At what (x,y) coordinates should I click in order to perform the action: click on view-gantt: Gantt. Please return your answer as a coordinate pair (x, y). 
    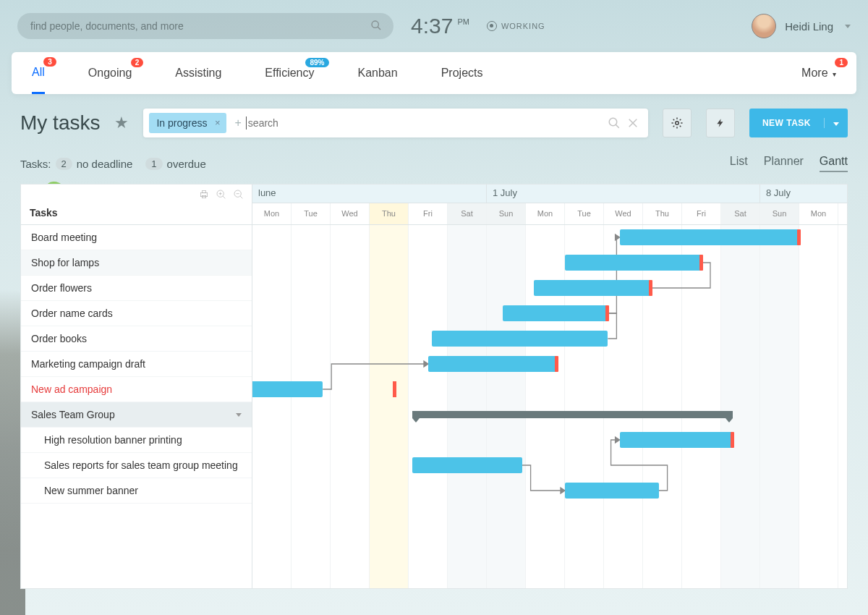
    Looking at the image, I should click on (833, 164).